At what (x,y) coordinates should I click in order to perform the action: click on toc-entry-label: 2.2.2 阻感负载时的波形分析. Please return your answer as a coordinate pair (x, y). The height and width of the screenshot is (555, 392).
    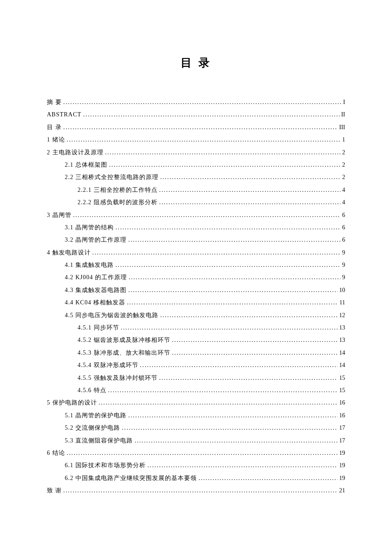
    Looking at the image, I should click on (118, 202).